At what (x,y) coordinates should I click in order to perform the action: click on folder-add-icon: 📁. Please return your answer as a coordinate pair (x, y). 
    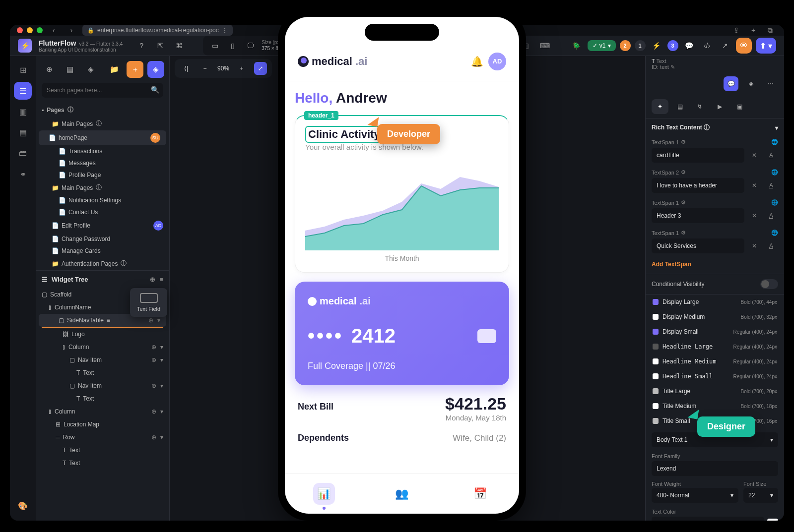
    Looking at the image, I should click on (114, 69).